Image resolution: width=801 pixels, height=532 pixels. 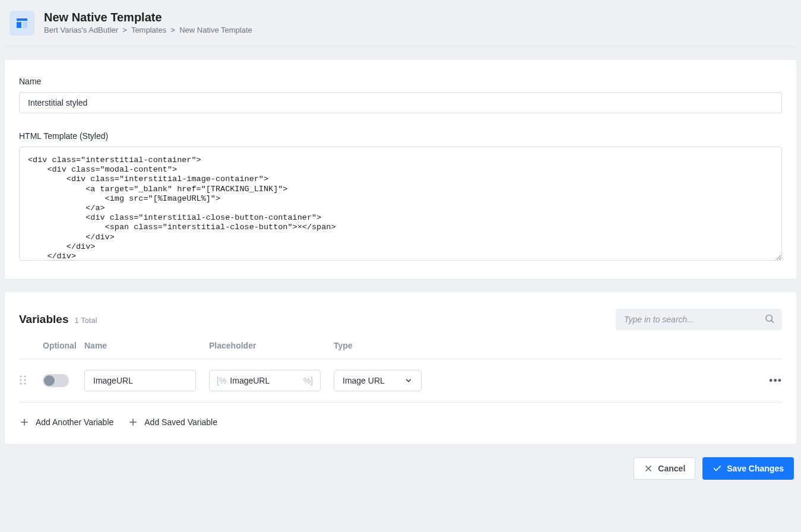 I want to click on col-placeholder: Placeholder, so click(x=271, y=346).